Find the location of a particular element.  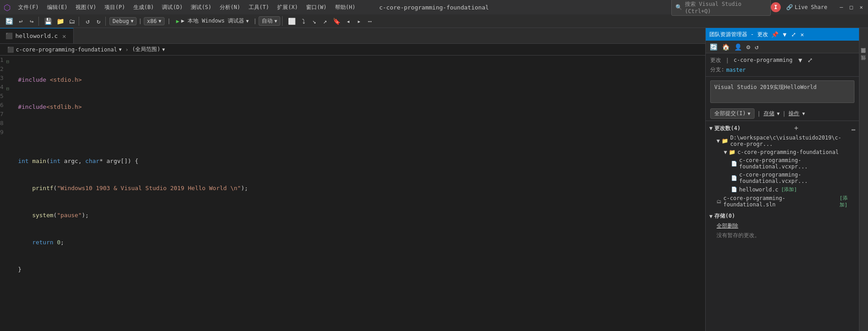

new-file-button: 🔄 is located at coordinates (9, 21).